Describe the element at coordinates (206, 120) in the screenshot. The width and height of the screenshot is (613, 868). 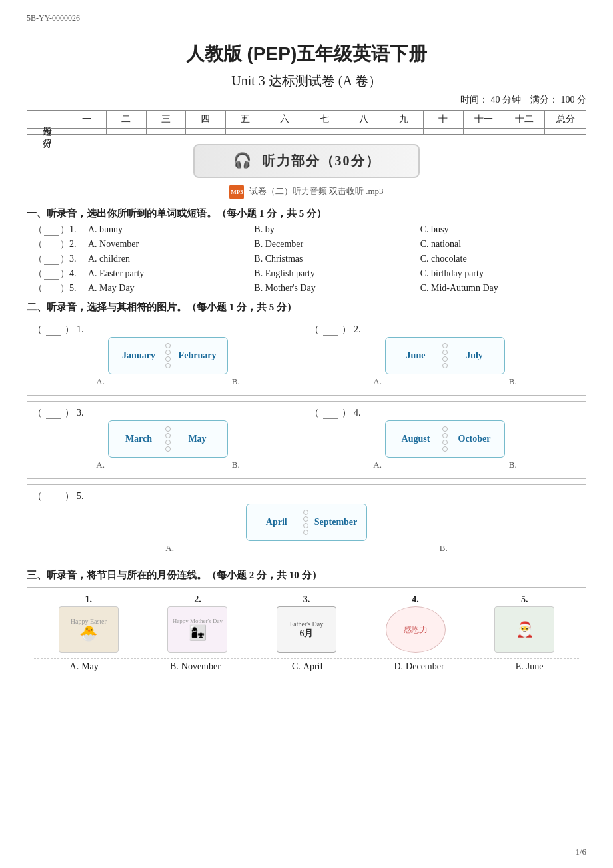
I see `score-cell: 四` at that location.